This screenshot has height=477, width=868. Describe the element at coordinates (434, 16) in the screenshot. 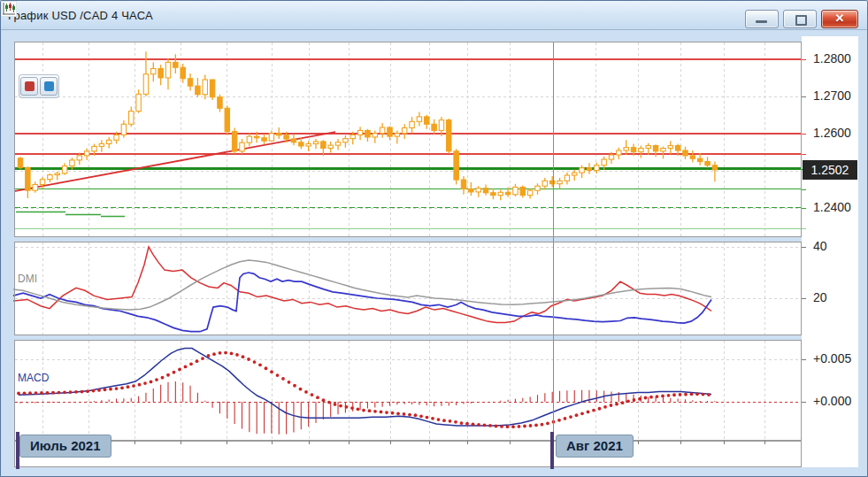

I see `title-bar: График USD /CAD 4 ЧАСА ✕` at that location.